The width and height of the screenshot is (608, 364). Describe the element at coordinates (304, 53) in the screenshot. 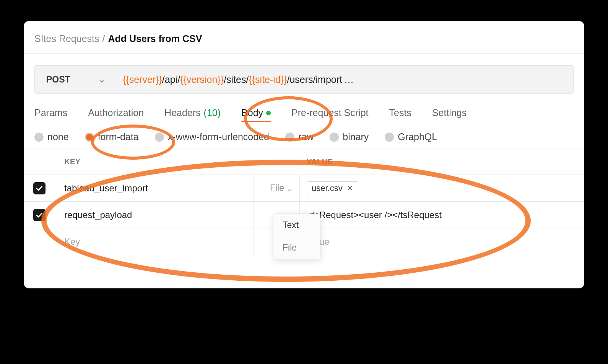

I see `divider` at that location.